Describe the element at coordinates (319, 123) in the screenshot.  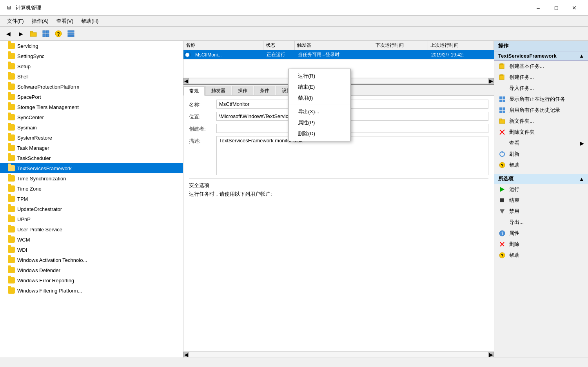
I see `context-menu-properties: 属性(P)` at that location.